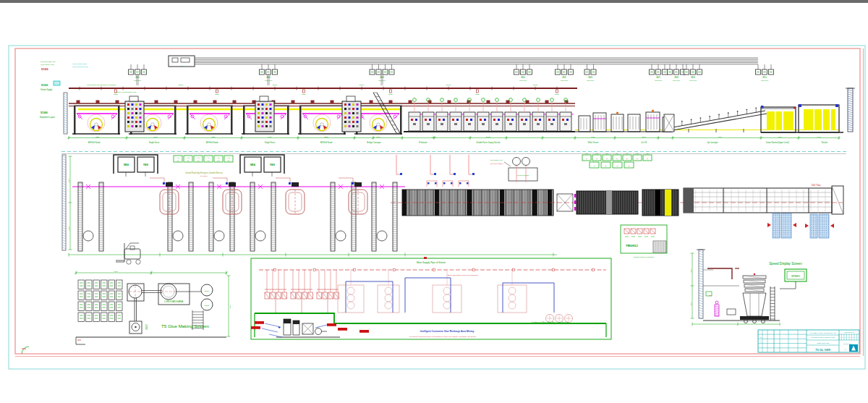 Image resolution: width=868 pixels, height=403 pixels. What do you see at coordinates (207, 291) in the screenshot?
I see `glue-tank1-label: BCN1` at bounding box center [207, 291].